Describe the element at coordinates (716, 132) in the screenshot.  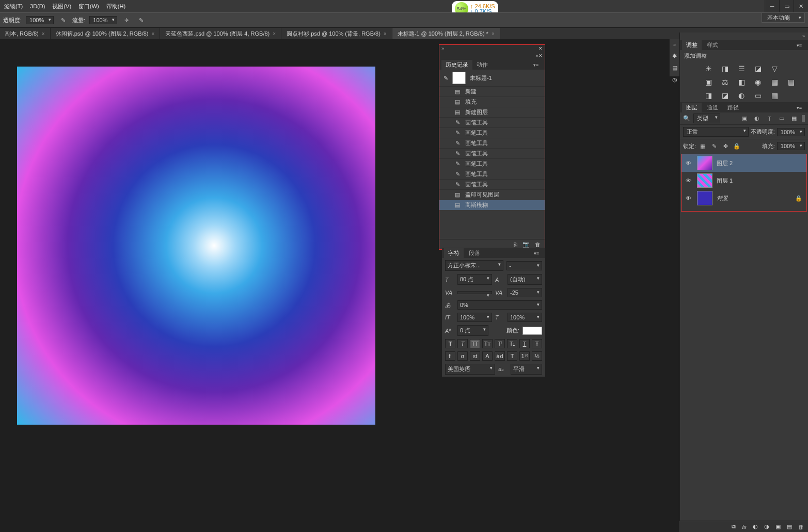
I see `blend-mode-dropdown: 正常` at that location.